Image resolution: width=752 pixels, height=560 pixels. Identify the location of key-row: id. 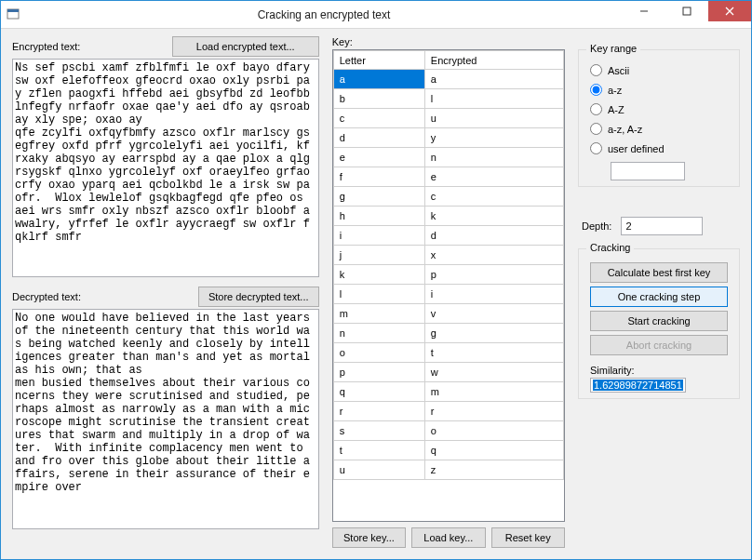
(449, 236).